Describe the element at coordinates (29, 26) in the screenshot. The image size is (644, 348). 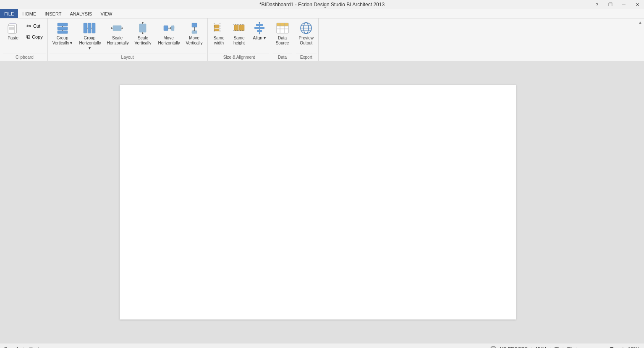
I see `cut-icon: ✂` at that location.